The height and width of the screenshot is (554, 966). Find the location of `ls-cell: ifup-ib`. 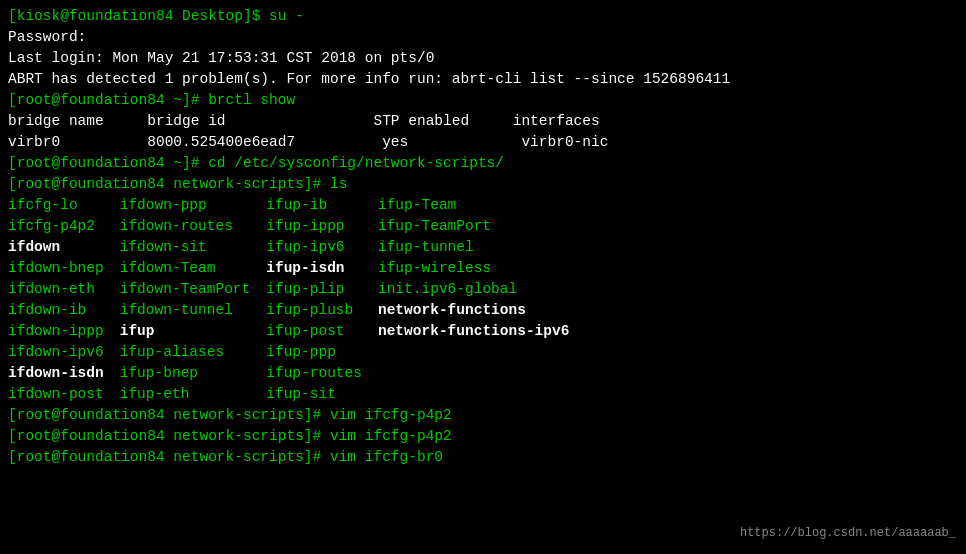

ls-cell: ifup-ib is located at coordinates (322, 206).